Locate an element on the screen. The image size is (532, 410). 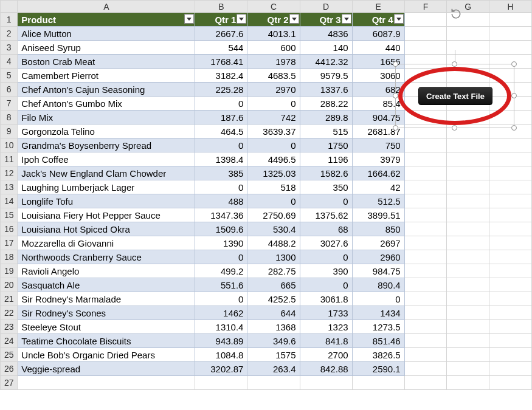
value-cell: 3061.8 is located at coordinates (326, 299).